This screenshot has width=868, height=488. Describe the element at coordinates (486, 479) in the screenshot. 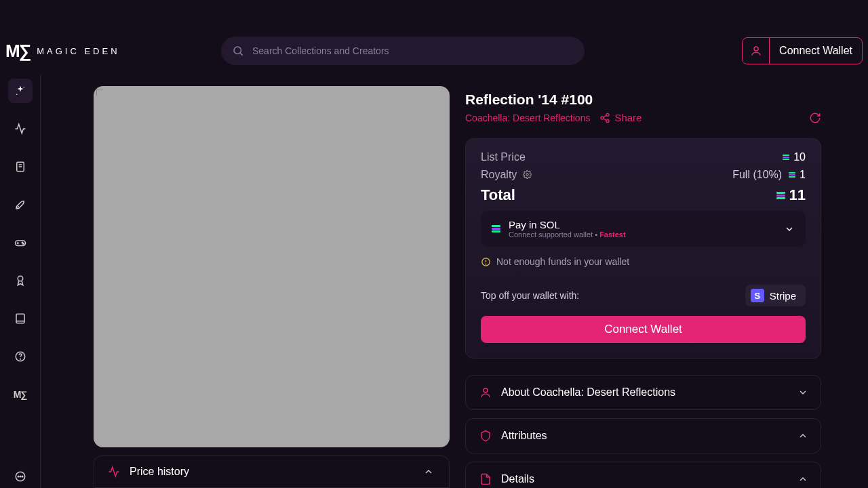

I see `file-icon` at that location.